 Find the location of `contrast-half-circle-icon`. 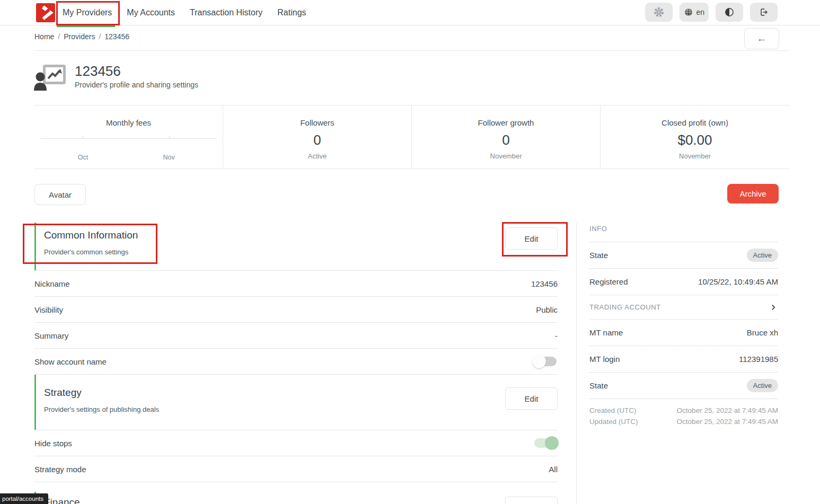

contrast-half-circle-icon is located at coordinates (729, 12).